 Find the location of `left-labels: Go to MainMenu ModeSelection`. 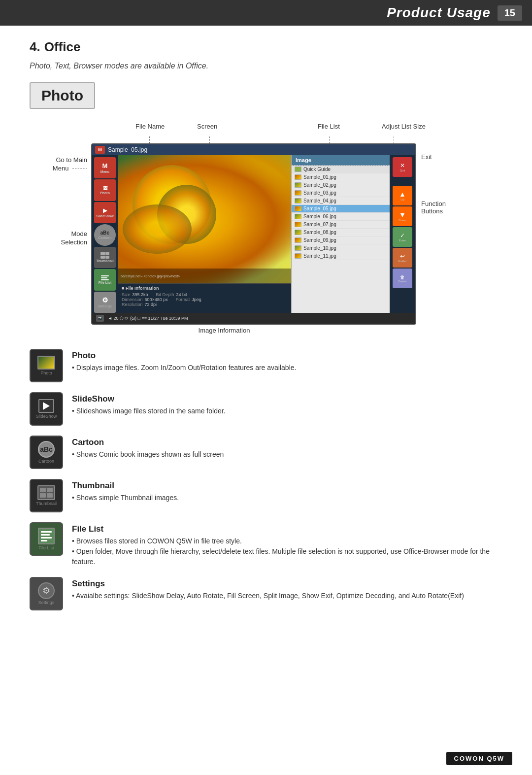

left-labels: Go to MainMenu ModeSelection is located at coordinates (68, 195).